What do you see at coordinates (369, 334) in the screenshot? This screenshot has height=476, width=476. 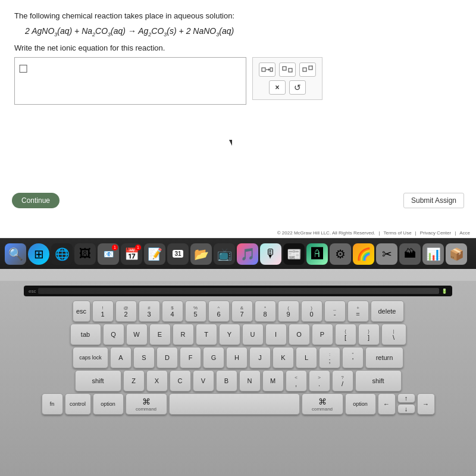 I see `key-bracketright: }]` at bounding box center [369, 334].